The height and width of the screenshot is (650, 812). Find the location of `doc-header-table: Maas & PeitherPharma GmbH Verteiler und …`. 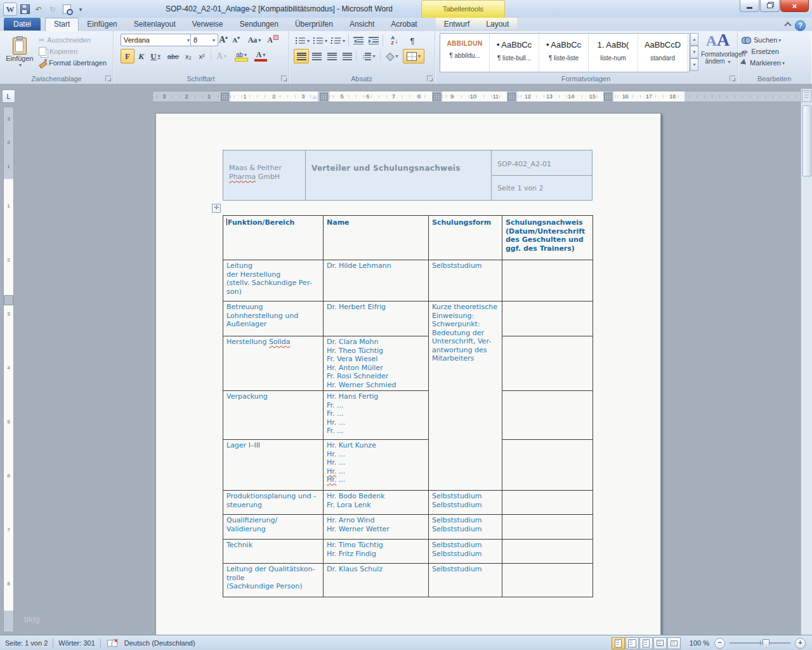

doc-header-table: Maas & PeitherPharma GmbH Verteiler und … is located at coordinates (407, 175).